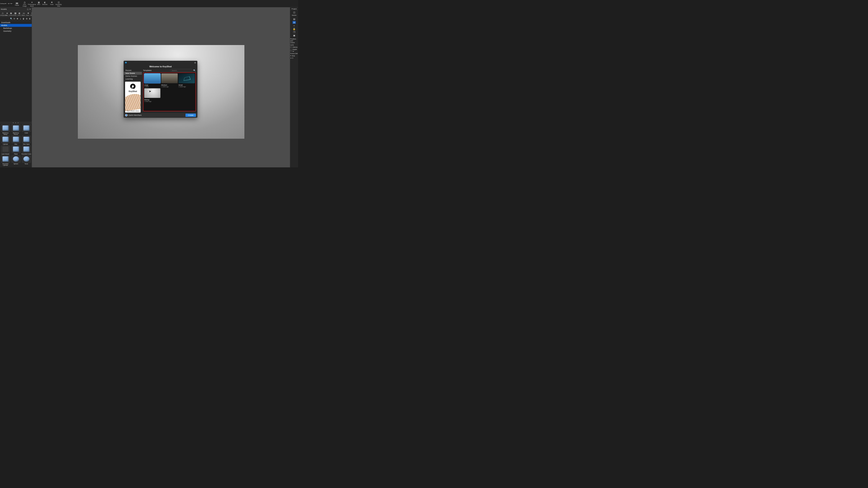 The height and width of the screenshot is (488, 868). What do you see at coordinates (17, 4) in the screenshot?
I see `pause-button: ▮▮ Pause` at bounding box center [17, 4].